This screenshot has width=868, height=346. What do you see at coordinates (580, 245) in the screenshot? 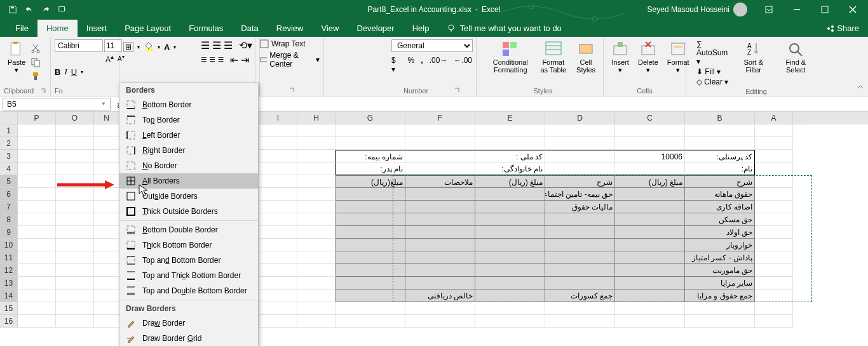
I see `cell-D10` at bounding box center [580, 245].